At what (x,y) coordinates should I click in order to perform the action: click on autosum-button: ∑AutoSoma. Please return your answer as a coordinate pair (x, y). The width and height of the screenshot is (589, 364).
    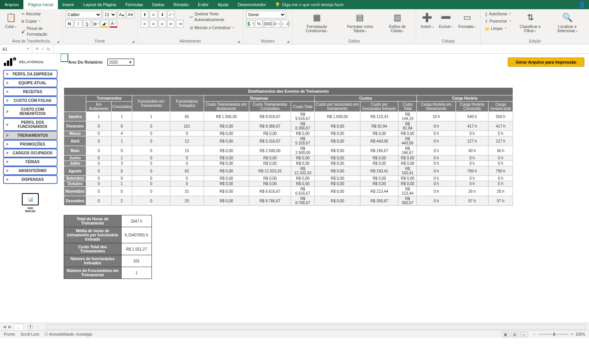
    Looking at the image, I should click on (498, 14).